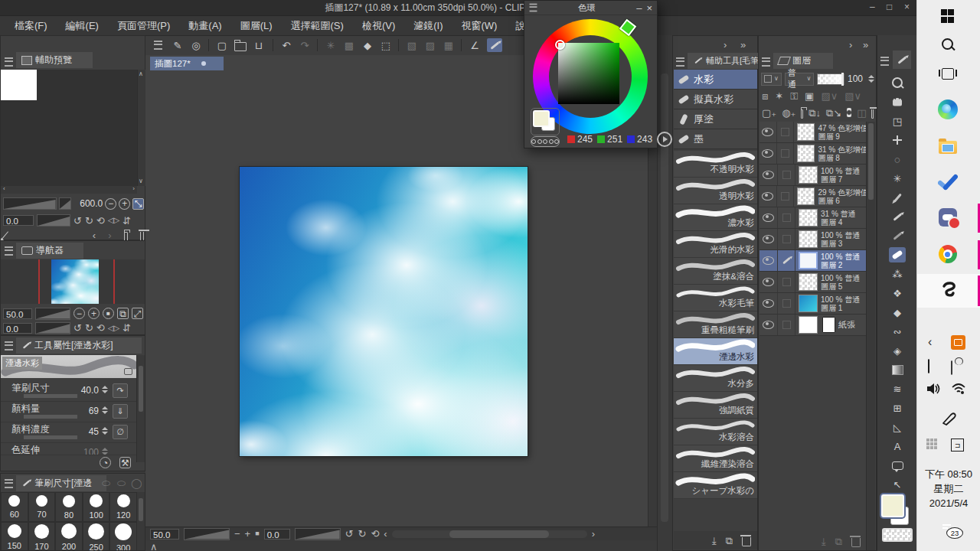 This screenshot has width=980, height=551. I want to click on rotate-left-icon: ↺, so click(78, 328).